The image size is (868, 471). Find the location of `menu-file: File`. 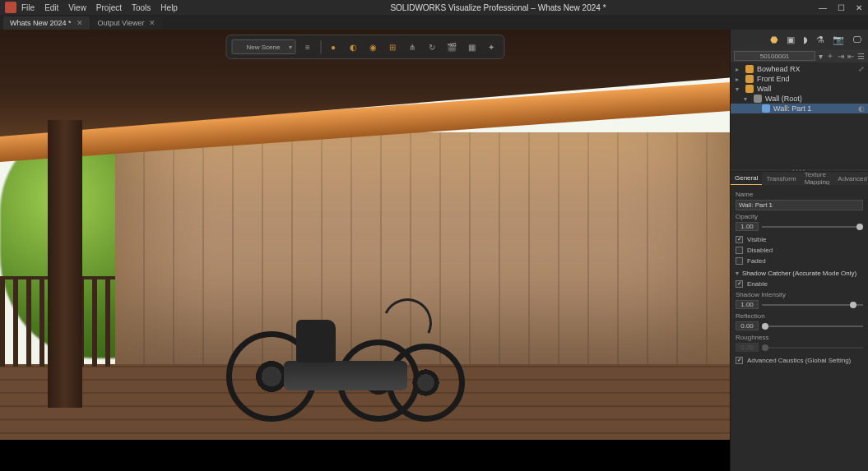

menu-file: File is located at coordinates (28, 8).